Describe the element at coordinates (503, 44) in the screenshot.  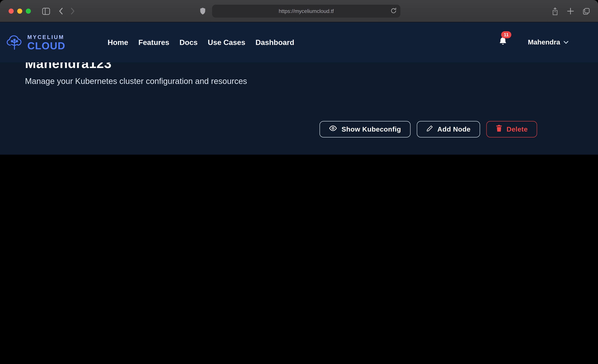
I see `bell-icon` at that location.